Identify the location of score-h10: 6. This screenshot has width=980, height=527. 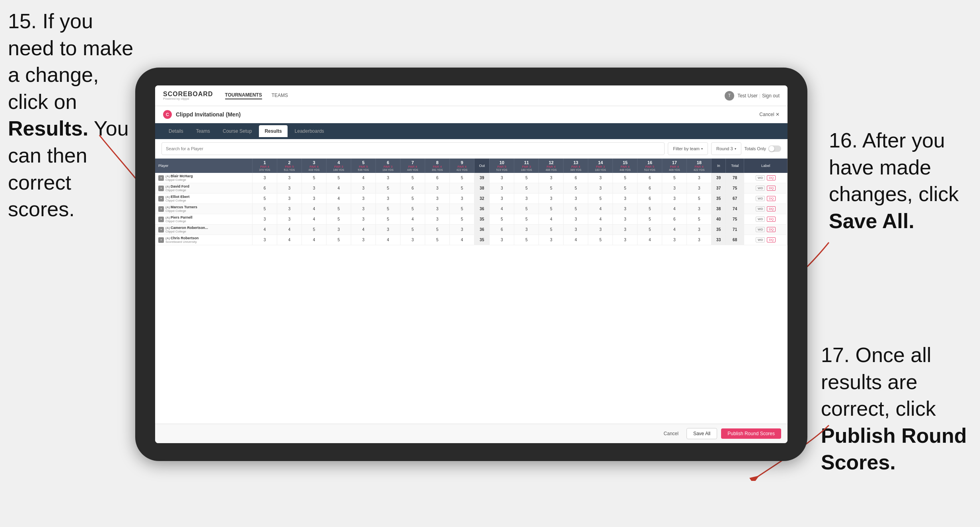
(502, 230).